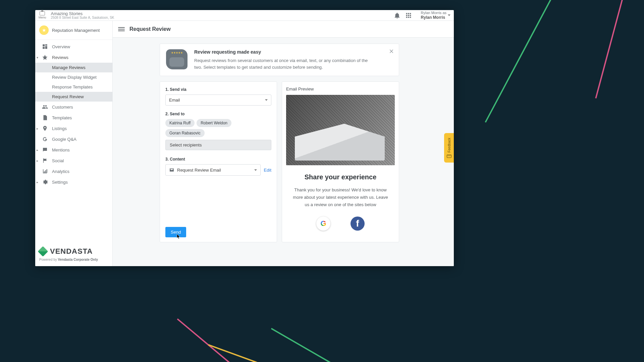  I want to click on hamburger-icon, so click(121, 29).